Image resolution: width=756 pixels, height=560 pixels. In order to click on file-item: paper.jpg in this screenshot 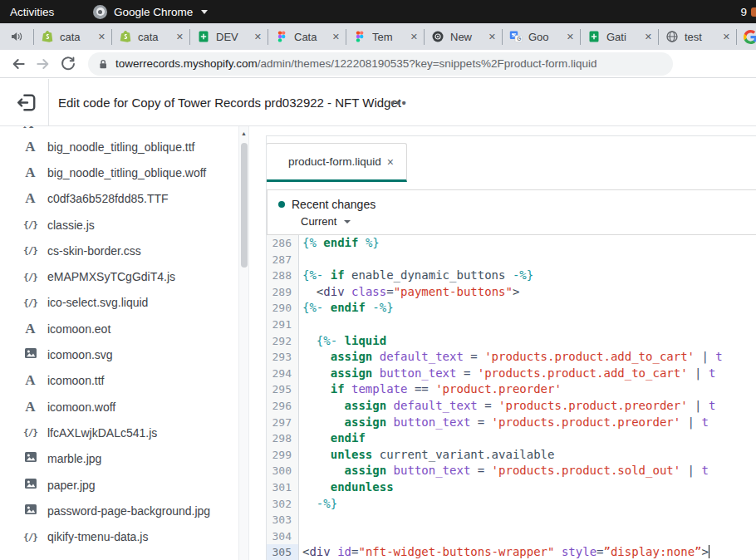, I will do `click(119, 485)`.